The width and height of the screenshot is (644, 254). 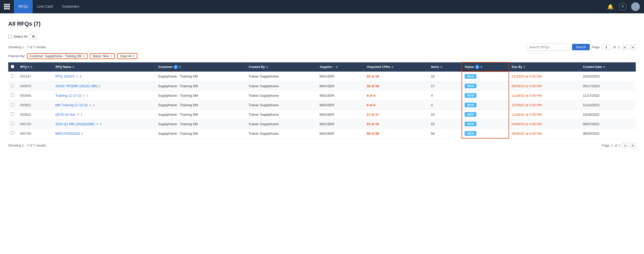 I want to click on cell-customer: Supplyframe - Training DM, so click(x=201, y=114).